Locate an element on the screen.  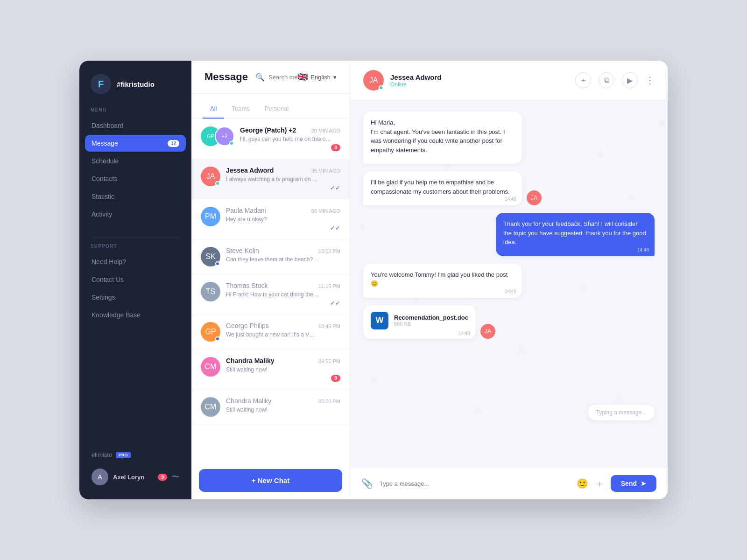
conv-name: Thomas Stock is located at coordinates (247, 286).